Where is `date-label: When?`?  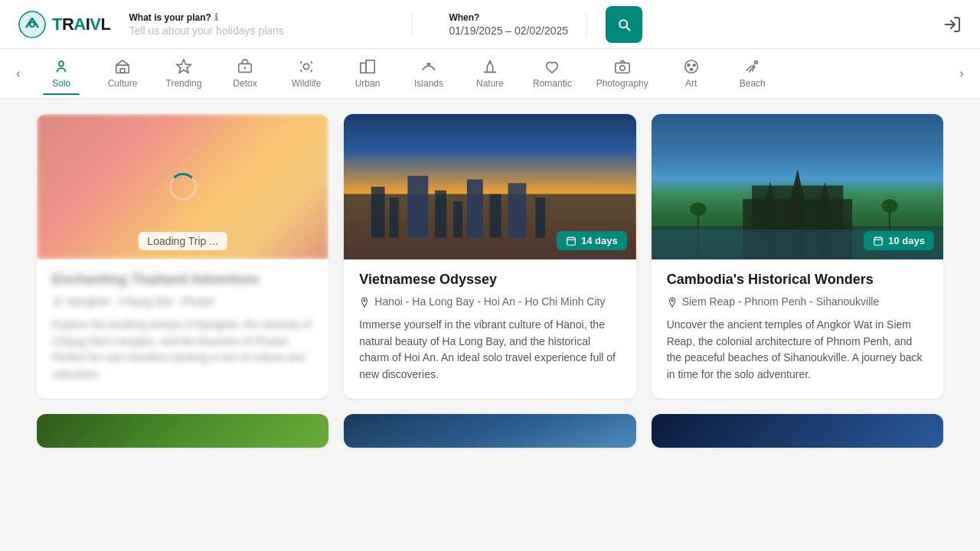 date-label: When? is located at coordinates (508, 18).